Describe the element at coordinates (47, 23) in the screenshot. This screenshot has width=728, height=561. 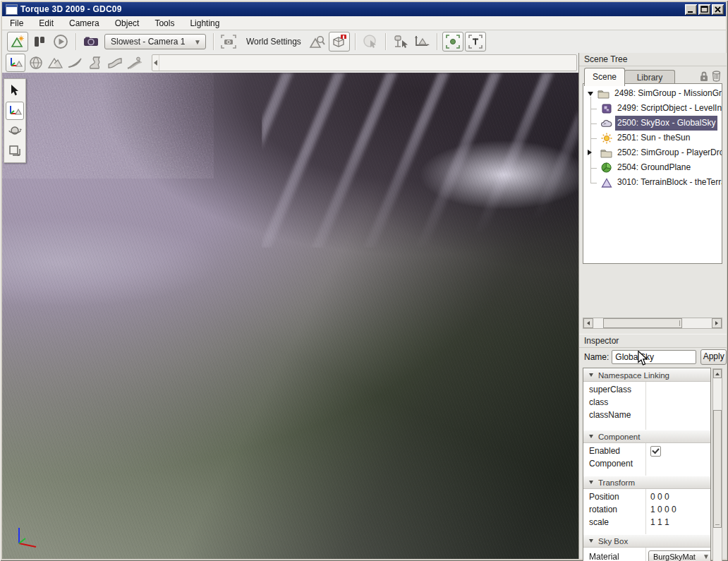
I see `menu-edit: Edit` at that location.